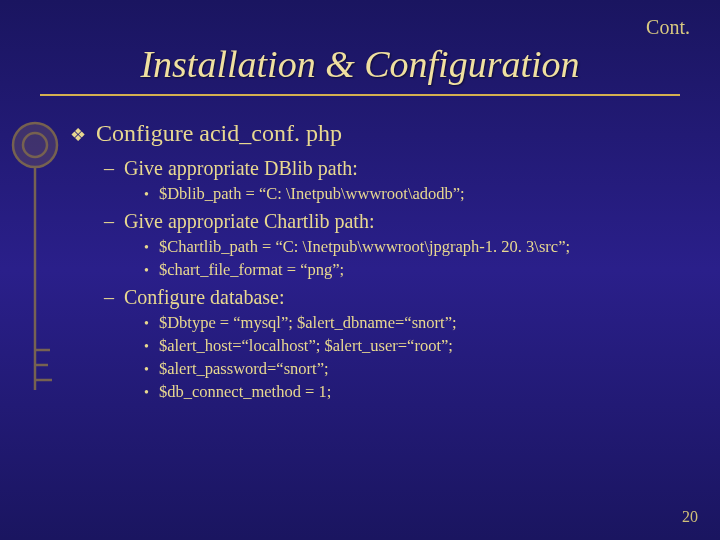 Image resolution: width=720 pixels, height=540 pixels. What do you see at coordinates (668, 28) in the screenshot?
I see `continuation-label: Cont.` at bounding box center [668, 28].